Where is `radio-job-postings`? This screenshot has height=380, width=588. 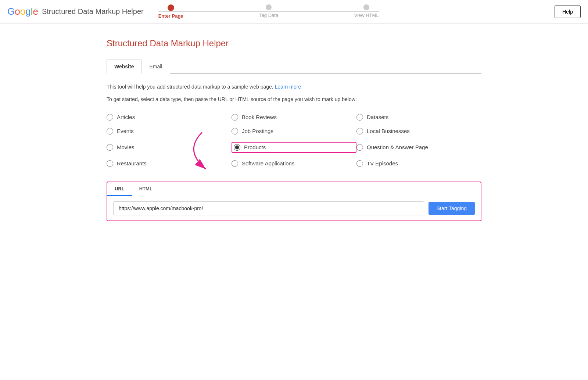 radio-job-postings is located at coordinates (235, 131).